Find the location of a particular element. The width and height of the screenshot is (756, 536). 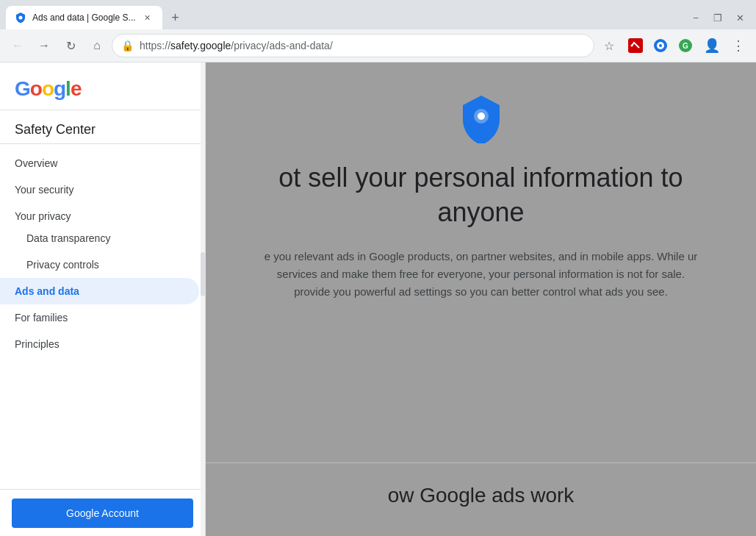

hero-body: e you relevant ads in Google products, o… is located at coordinates (481, 274).